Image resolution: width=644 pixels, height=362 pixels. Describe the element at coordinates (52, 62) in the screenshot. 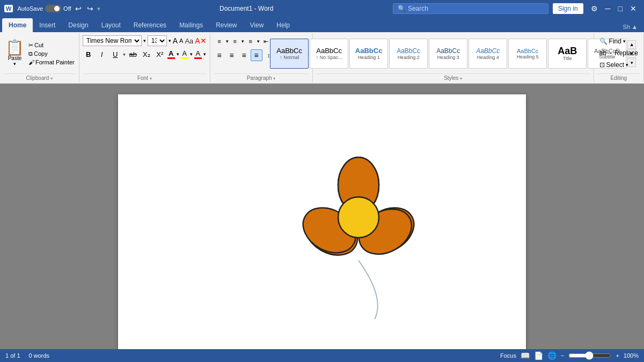

I see `format-painter-button: 🖌 Format Painter` at that location.